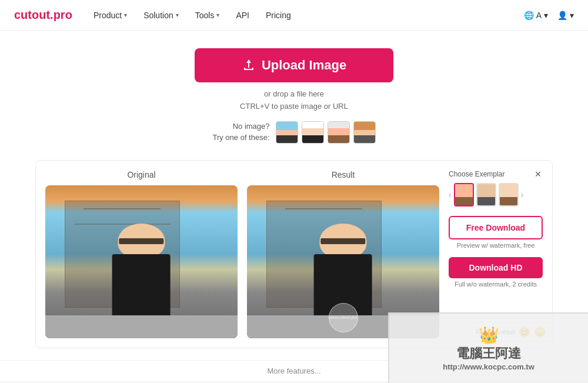 The image size is (588, 383). What do you see at coordinates (538, 175) in the screenshot?
I see `close-button: ×` at bounding box center [538, 175].